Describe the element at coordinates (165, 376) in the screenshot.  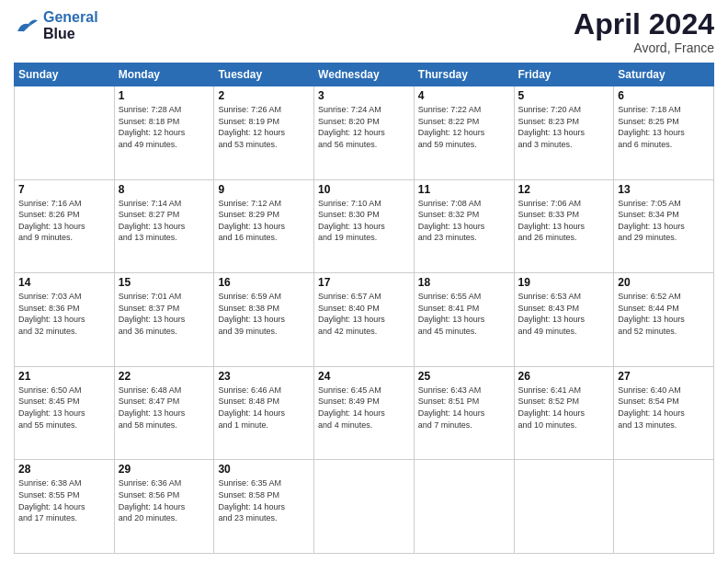
I see `day-number: 22` at that location.